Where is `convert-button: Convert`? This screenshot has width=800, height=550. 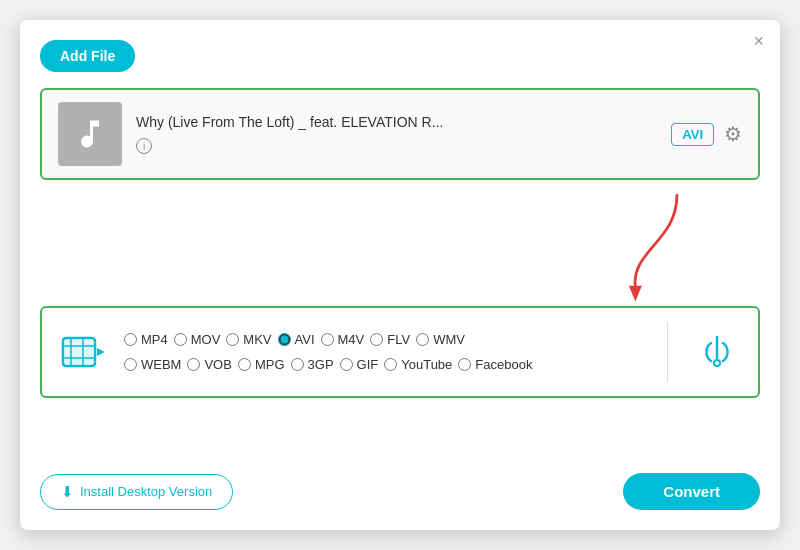 convert-button: Convert is located at coordinates (692, 492).